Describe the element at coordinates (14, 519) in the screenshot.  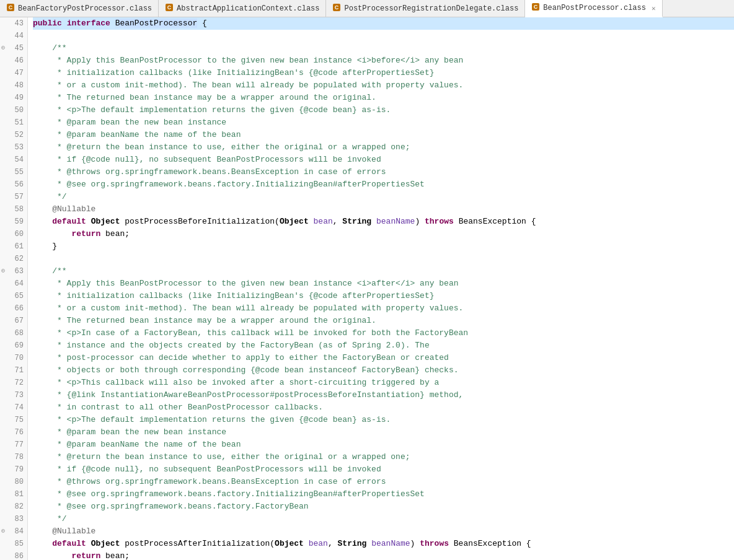
I see `line-num-83: 83` at that location.